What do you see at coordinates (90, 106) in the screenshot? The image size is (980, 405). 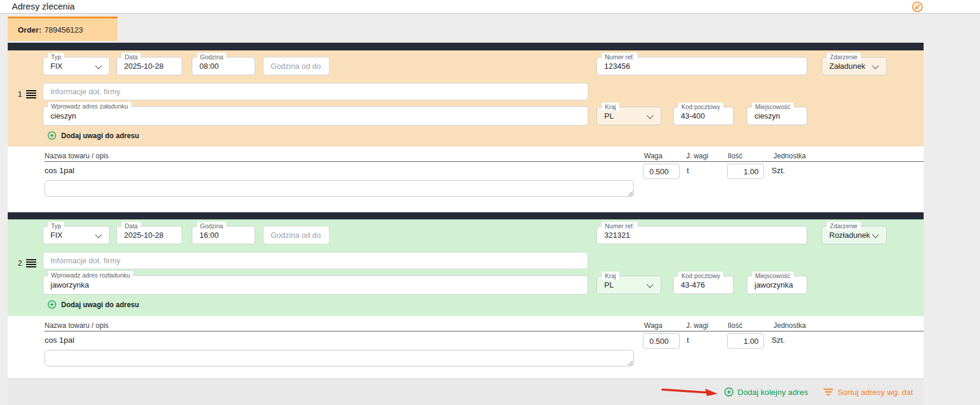 I see `address-label: Wprowadz adres załadunku` at bounding box center [90, 106].